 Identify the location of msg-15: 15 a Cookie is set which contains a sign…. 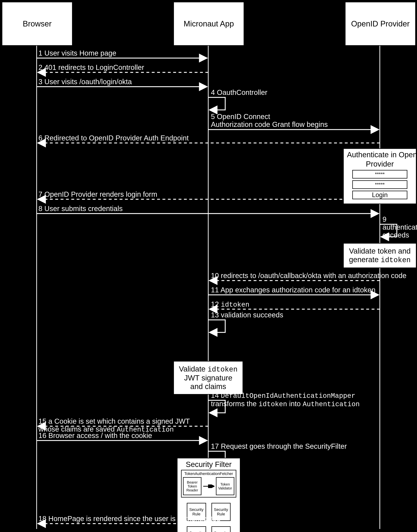
(123, 426).